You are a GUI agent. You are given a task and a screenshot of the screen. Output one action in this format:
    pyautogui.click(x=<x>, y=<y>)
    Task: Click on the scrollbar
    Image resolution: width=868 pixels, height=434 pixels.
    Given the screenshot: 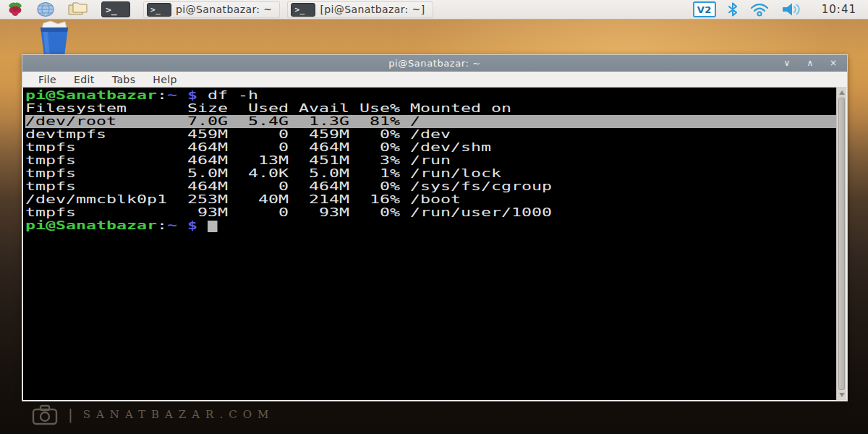 What is the action you would take?
    pyautogui.click(x=841, y=244)
    